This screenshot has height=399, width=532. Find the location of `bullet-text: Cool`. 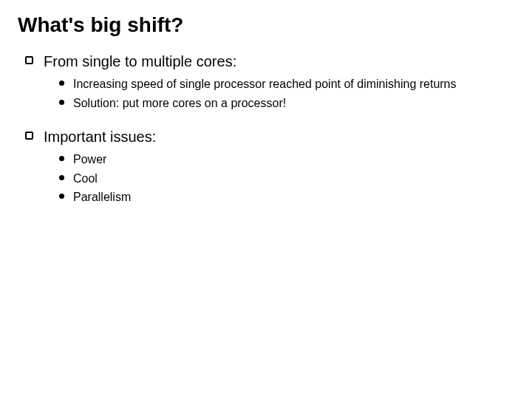

bullet-text: Cool is located at coordinates (86, 179).